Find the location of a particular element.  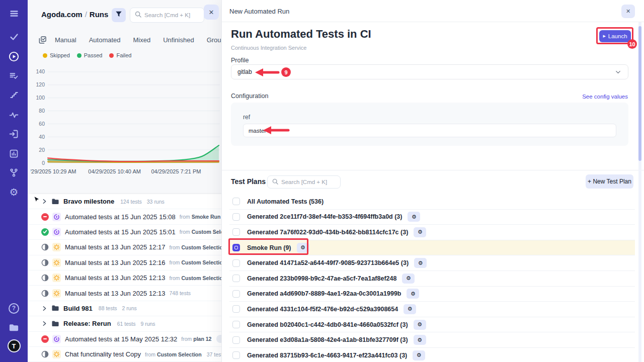

test-plan-row: Generated 41471a52-a644-49f7-9085-923713… is located at coordinates (432, 263).